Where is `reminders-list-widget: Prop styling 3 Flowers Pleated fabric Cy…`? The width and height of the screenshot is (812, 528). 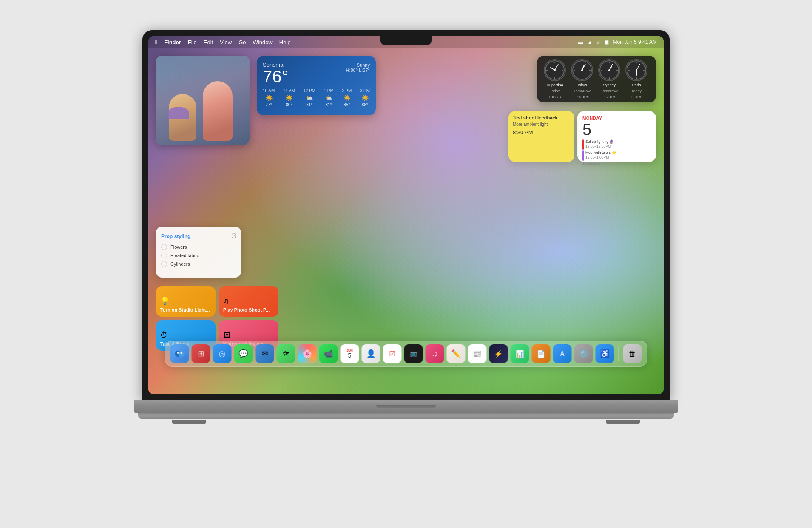
reminders-list-widget: Prop styling 3 Flowers Pleated fabric Cy… is located at coordinates (199, 252).